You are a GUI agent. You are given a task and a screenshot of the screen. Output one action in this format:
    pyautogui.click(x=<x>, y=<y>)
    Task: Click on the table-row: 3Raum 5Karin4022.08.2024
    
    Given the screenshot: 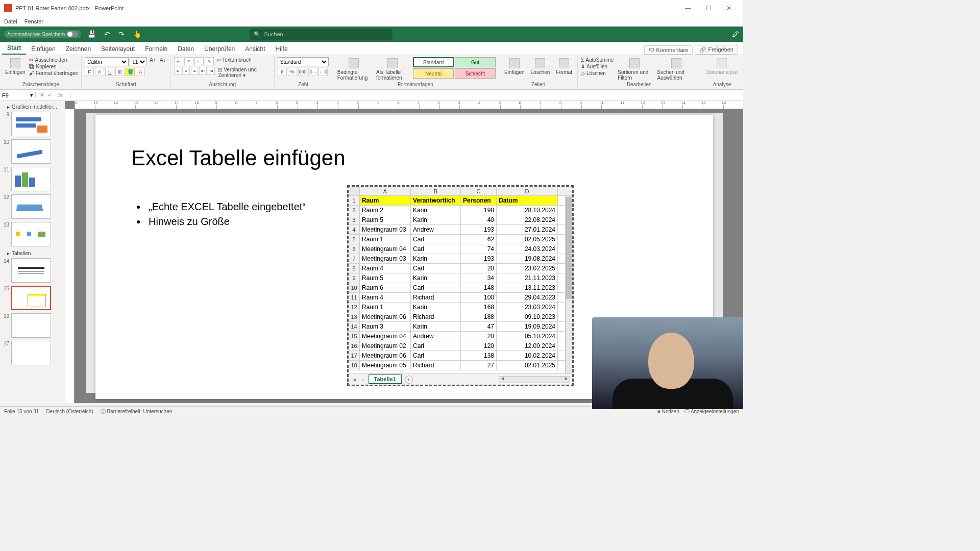 What is the action you would take?
    pyautogui.click(x=460, y=220)
    